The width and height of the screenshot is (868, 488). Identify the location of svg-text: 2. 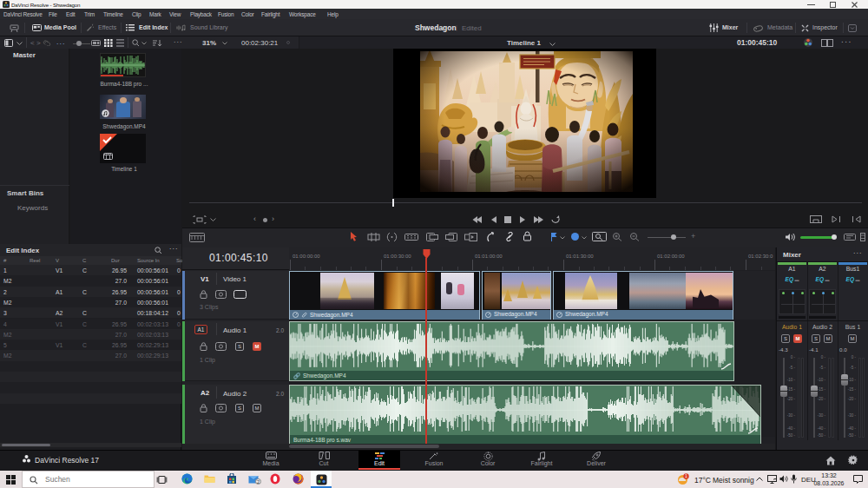
(259, 482).